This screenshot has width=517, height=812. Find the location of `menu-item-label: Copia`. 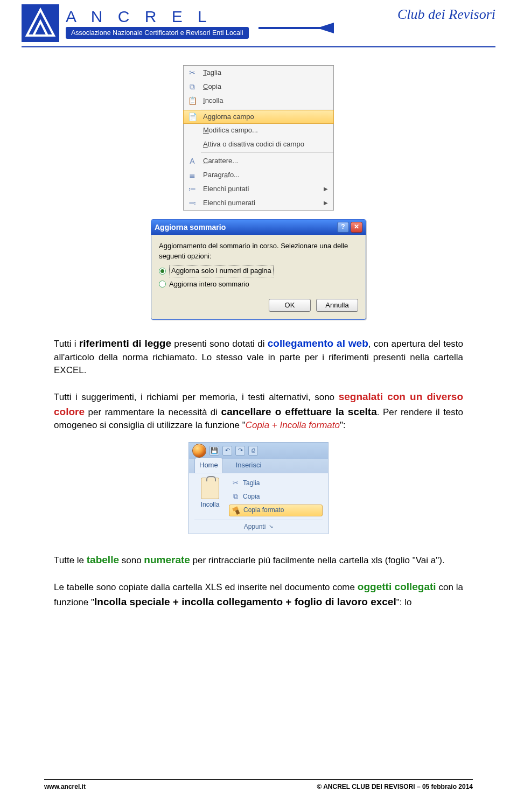

menu-item-label: Copia is located at coordinates (267, 87).